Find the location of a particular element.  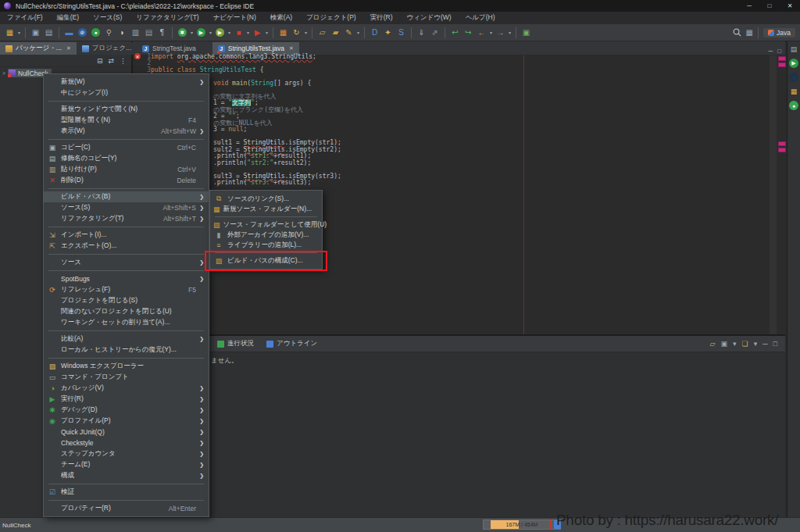

grid-doc-button: ▤ is located at coordinates (148, 33).